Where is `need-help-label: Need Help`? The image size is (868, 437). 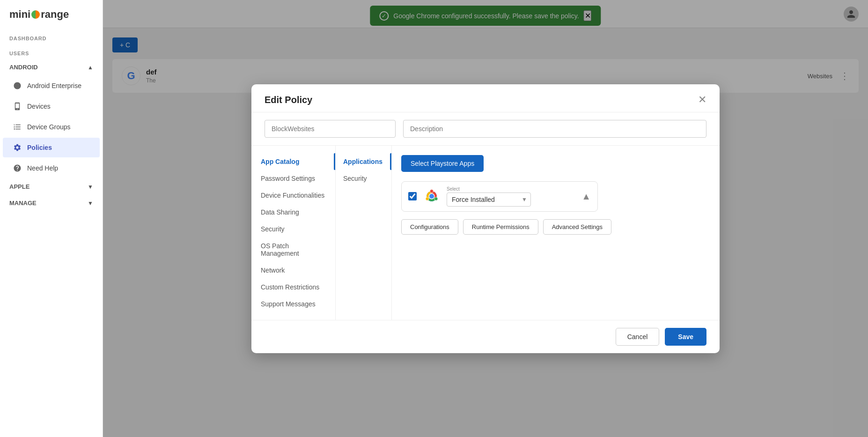
need-help-label: Need Help is located at coordinates (43, 168).